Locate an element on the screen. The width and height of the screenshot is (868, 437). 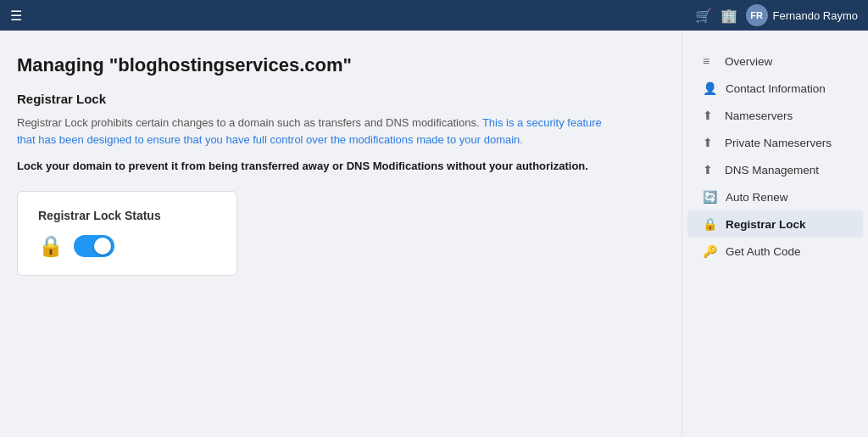
overview-icon: ≡ is located at coordinates (709, 61).